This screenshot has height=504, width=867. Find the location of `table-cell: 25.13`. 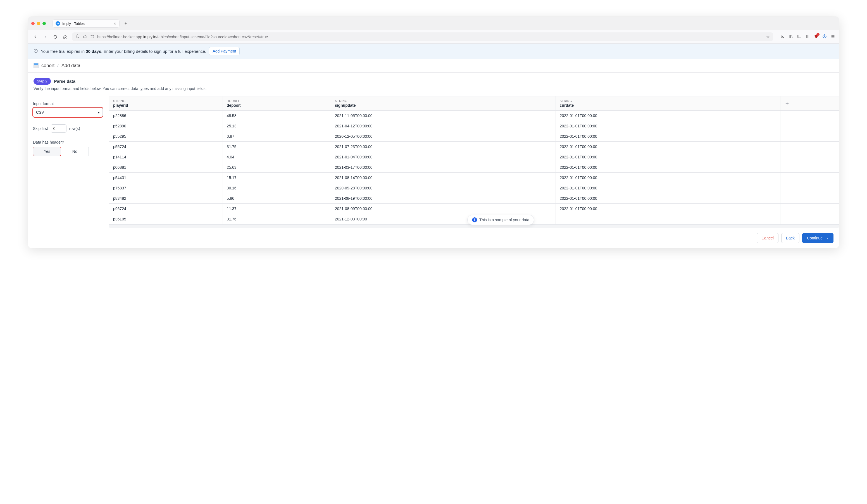

table-cell: 25.13 is located at coordinates (277, 126).